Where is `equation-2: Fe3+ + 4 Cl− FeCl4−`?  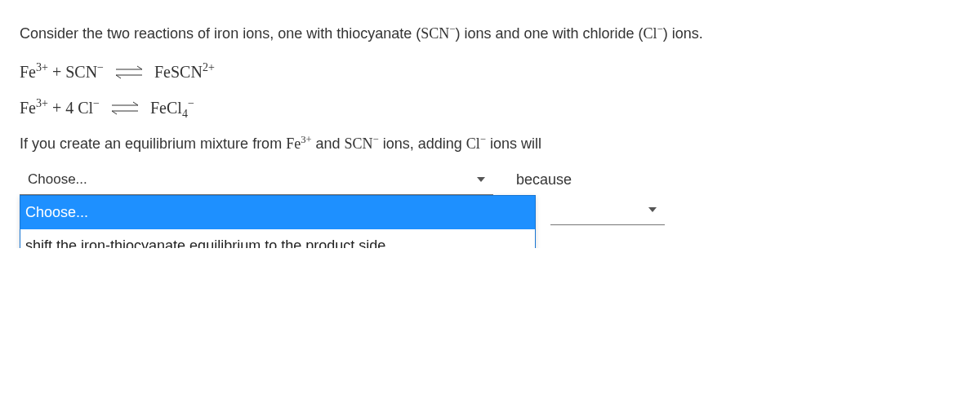
equation-2: Fe3+ + 4 Cl− FeCl4− is located at coordinates (490, 108).